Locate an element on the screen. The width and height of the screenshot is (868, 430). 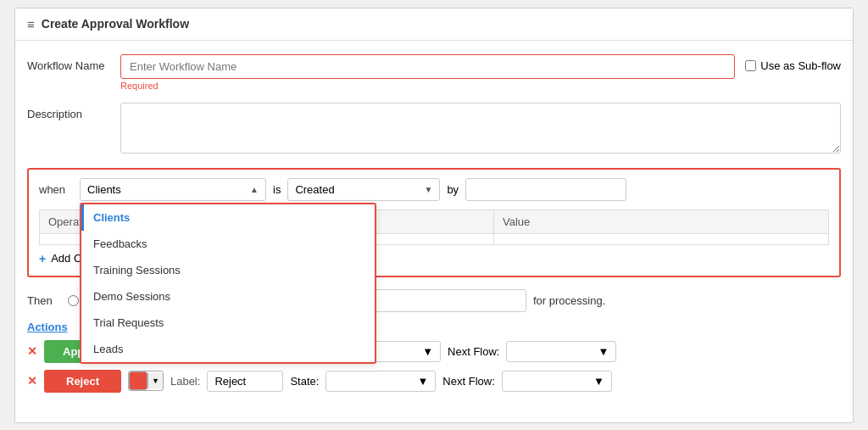
dropdown-item-trial-requests: Trial Requests is located at coordinates (228, 322).